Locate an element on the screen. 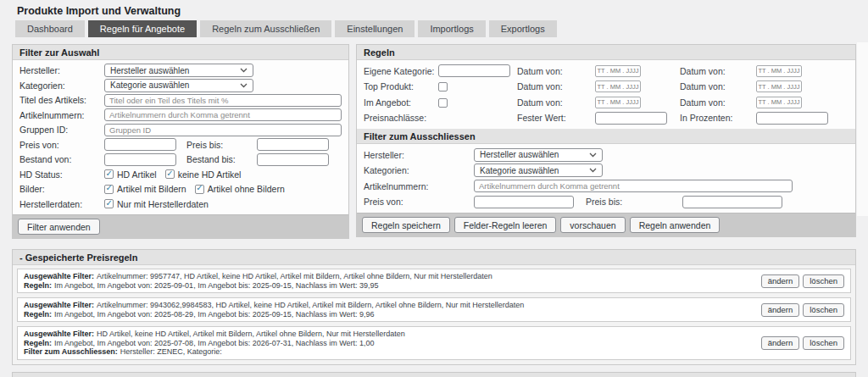  fester-wert-input is located at coordinates (631, 119).